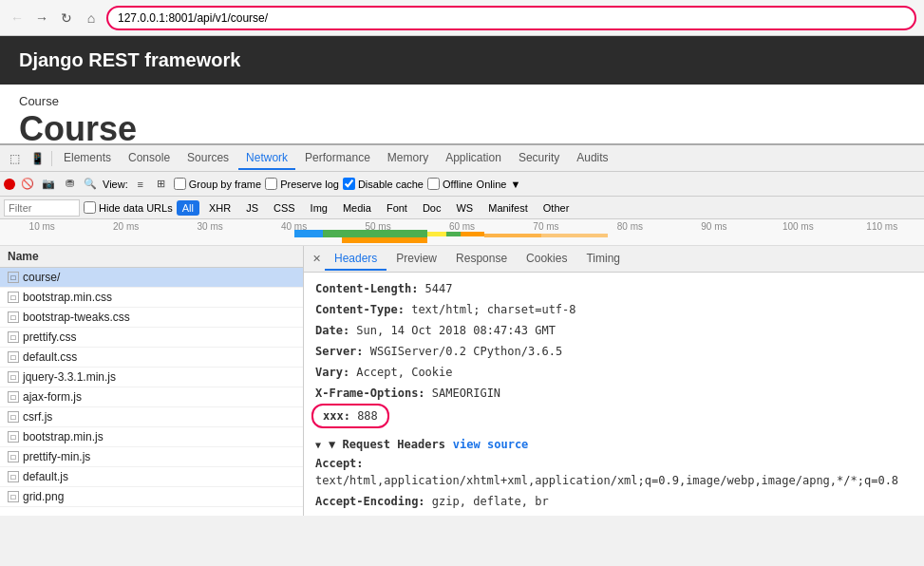 The height and width of the screenshot is (566, 924). I want to click on camera-button: 📷, so click(48, 184).